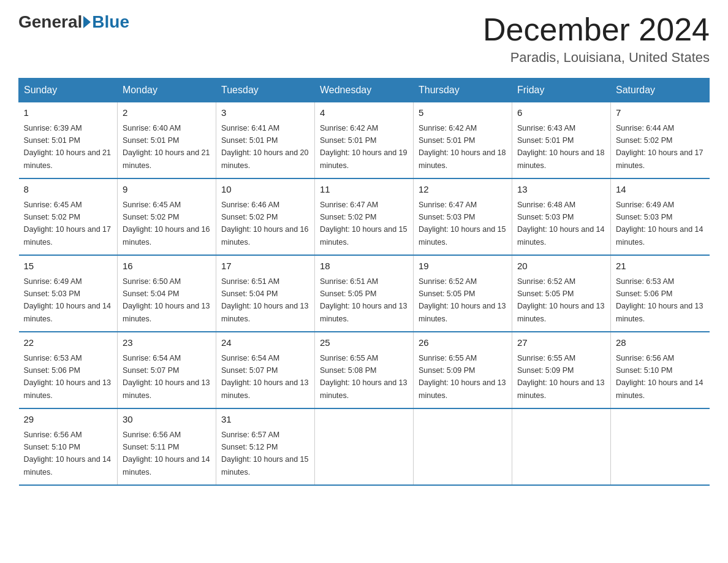  Describe the element at coordinates (364, 217) in the screenshot. I see `calendar-week-2: 8 Sunrise: 6:45 AMSunset: 5:02 PMDayligh…` at that location.